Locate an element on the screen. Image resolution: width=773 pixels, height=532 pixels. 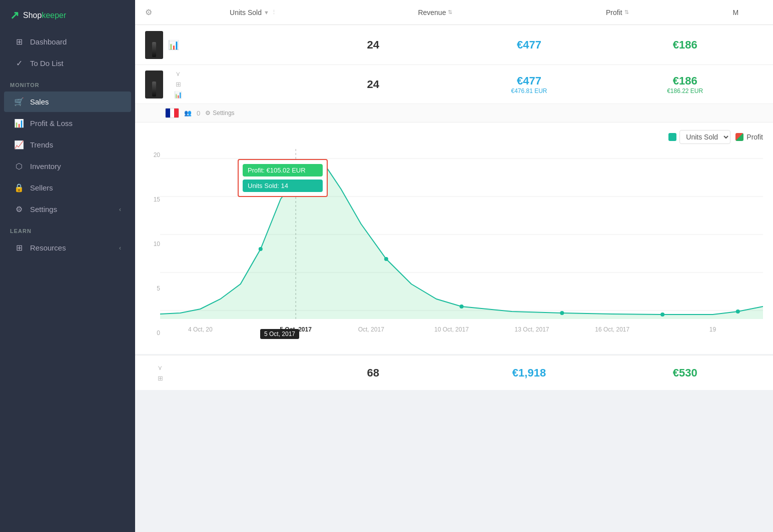
users-count-icon: 👥 is located at coordinates (188, 113).